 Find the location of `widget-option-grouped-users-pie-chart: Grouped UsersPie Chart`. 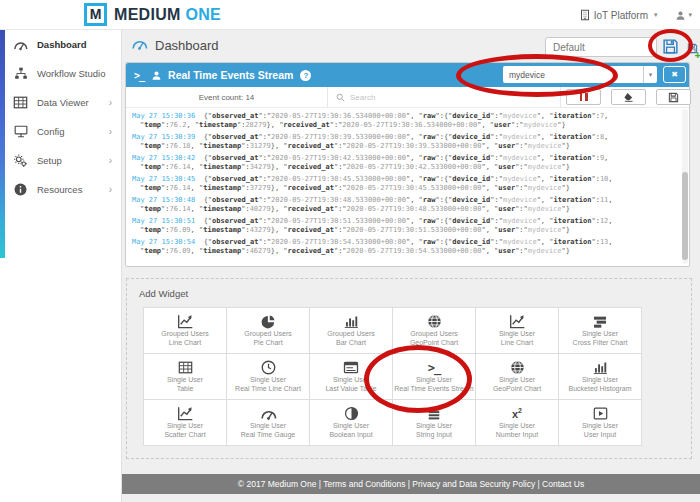

widget-option-grouped-users-pie-chart: Grouped UsersPie Chart is located at coordinates (268, 331).